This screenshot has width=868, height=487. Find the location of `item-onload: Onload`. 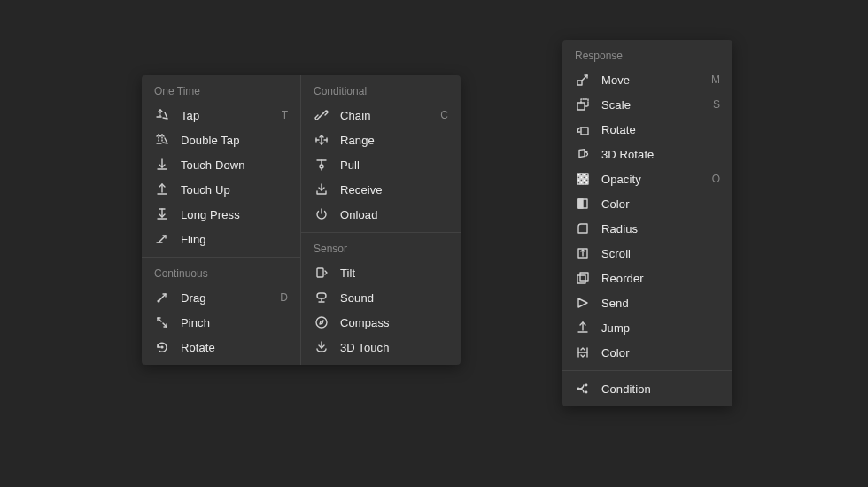

item-onload: Onload is located at coordinates (381, 214).